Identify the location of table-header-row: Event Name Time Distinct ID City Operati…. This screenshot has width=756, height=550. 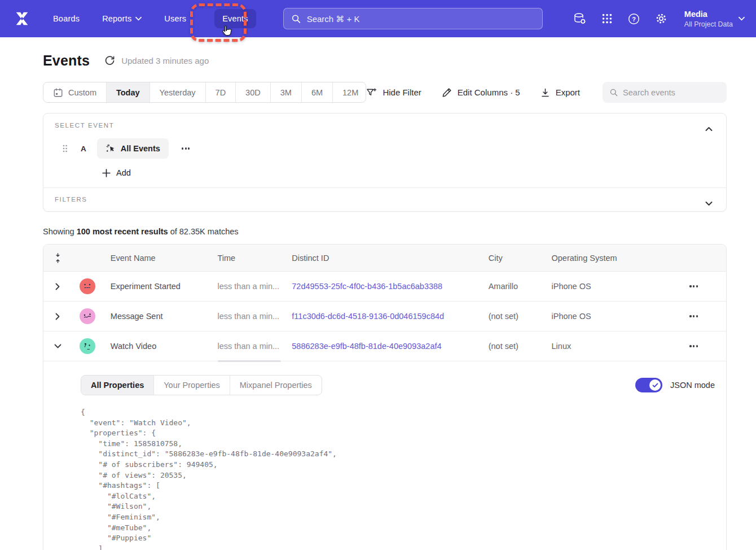
(385, 258).